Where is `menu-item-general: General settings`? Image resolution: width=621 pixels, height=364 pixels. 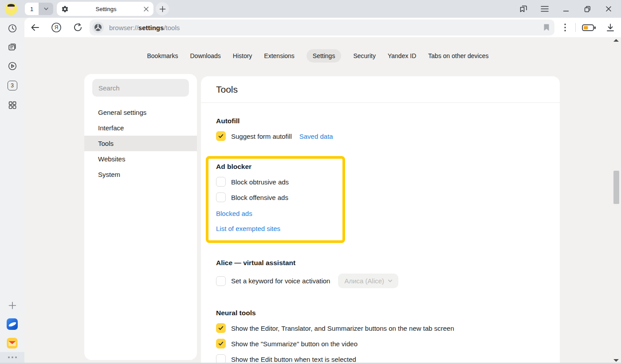
menu-item-general: General settings is located at coordinates (141, 113).